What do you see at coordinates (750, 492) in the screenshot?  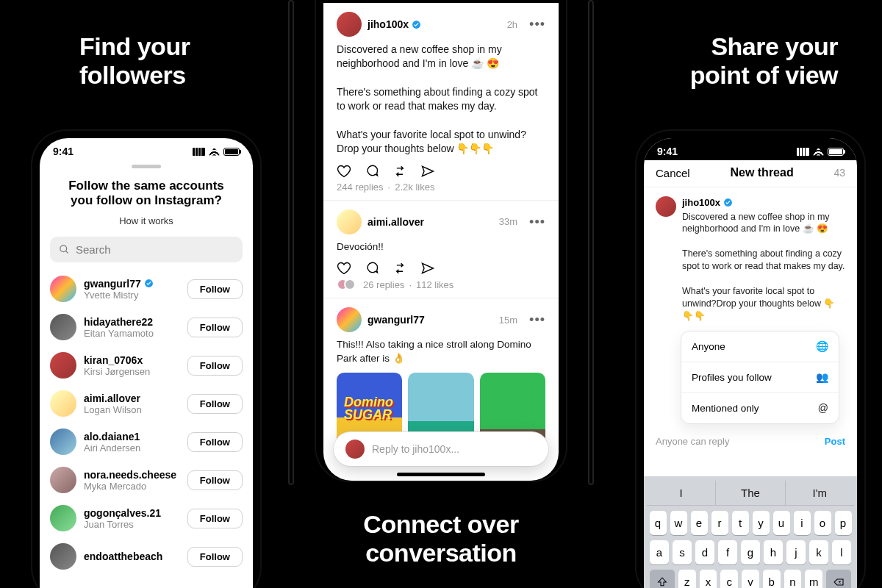 I see `suggestion: The` at bounding box center [750, 492].